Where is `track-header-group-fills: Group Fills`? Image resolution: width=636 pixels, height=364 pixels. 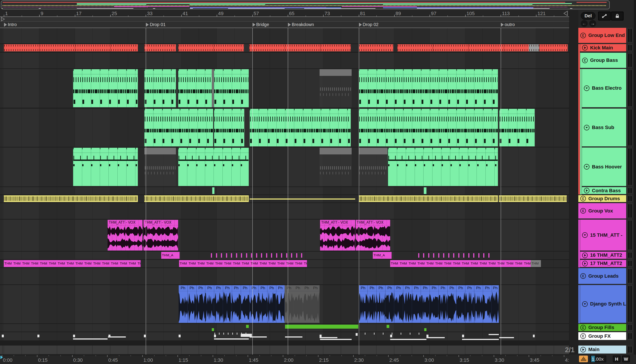 track-header-group-fills: Group Fills is located at coordinates (602, 328).